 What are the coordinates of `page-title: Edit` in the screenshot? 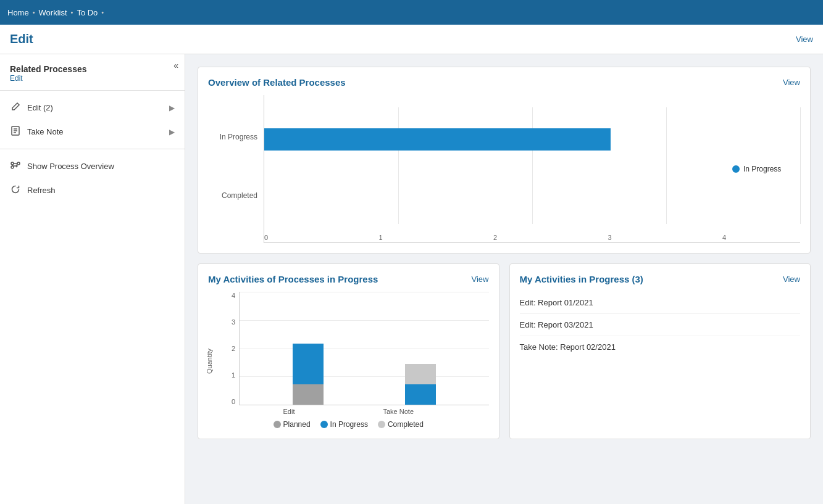 It's located at (22, 39).